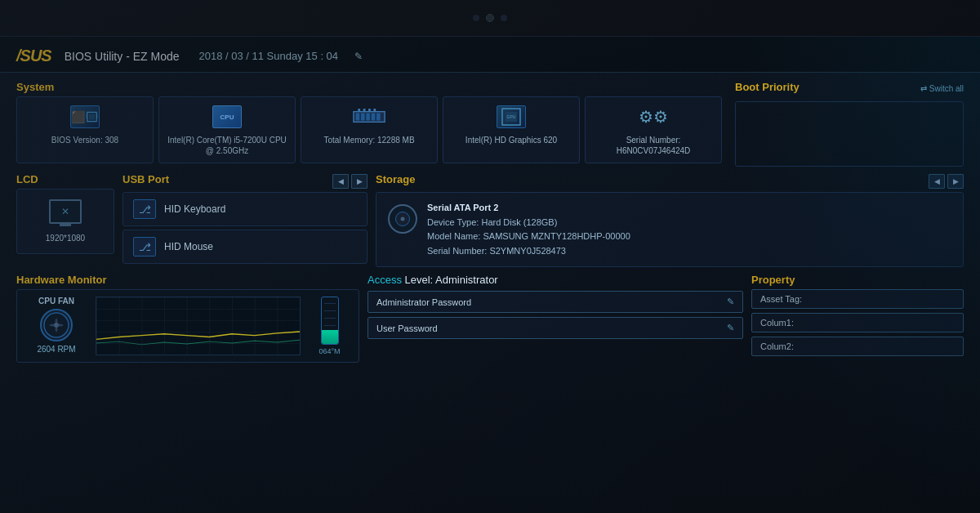 Image resolution: width=980 pixels, height=513 pixels. Describe the element at coordinates (65, 239) in the screenshot. I see `lcd-resolution: 1920*1080` at that location.